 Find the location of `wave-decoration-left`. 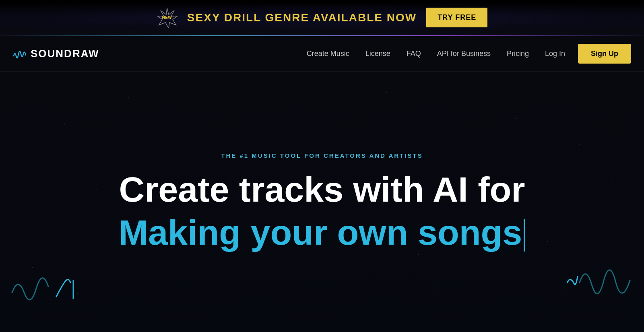

wave-decoration-left is located at coordinates (48, 285).